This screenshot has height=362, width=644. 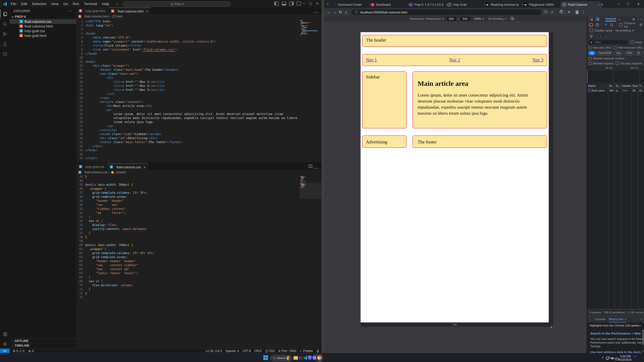 What do you see at coordinates (610, 42) in the screenshot?
I see `filter-input` at bounding box center [610, 42].